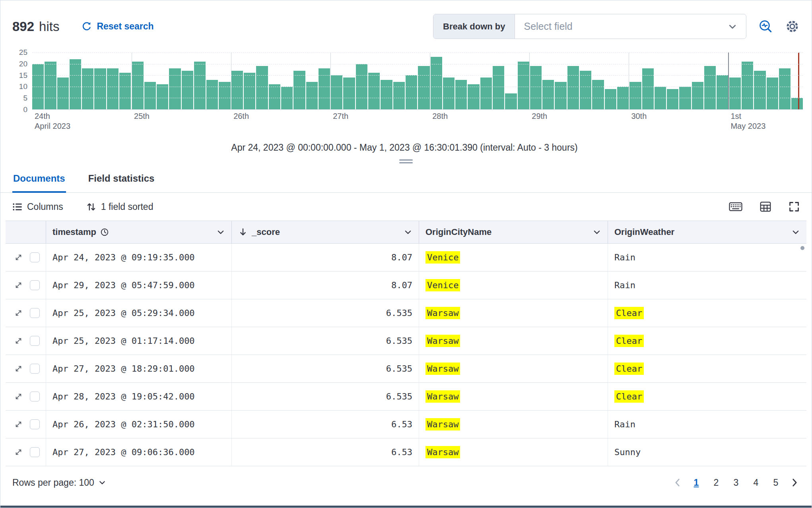  What do you see at coordinates (325, 232) in the screenshot?
I see `column-header-score: _score` at bounding box center [325, 232].